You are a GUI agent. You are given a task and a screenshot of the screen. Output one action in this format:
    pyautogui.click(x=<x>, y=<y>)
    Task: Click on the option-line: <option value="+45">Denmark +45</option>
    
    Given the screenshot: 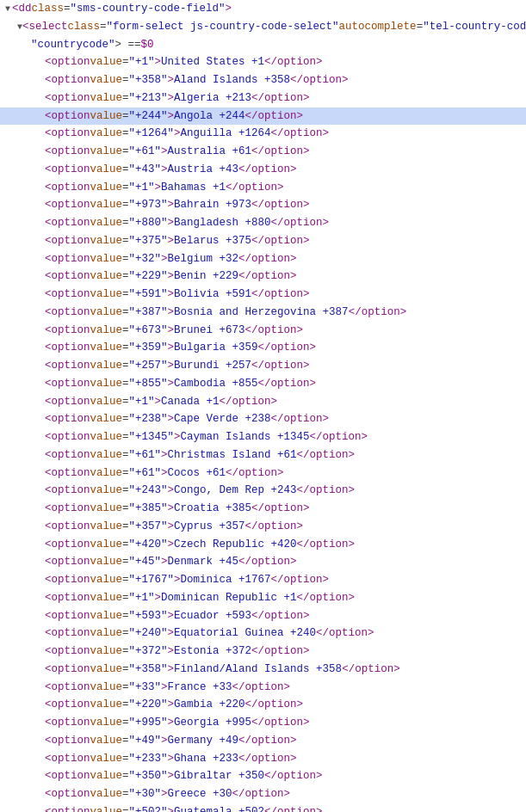 What is the action you would take?
    pyautogui.click(x=263, y=563)
    